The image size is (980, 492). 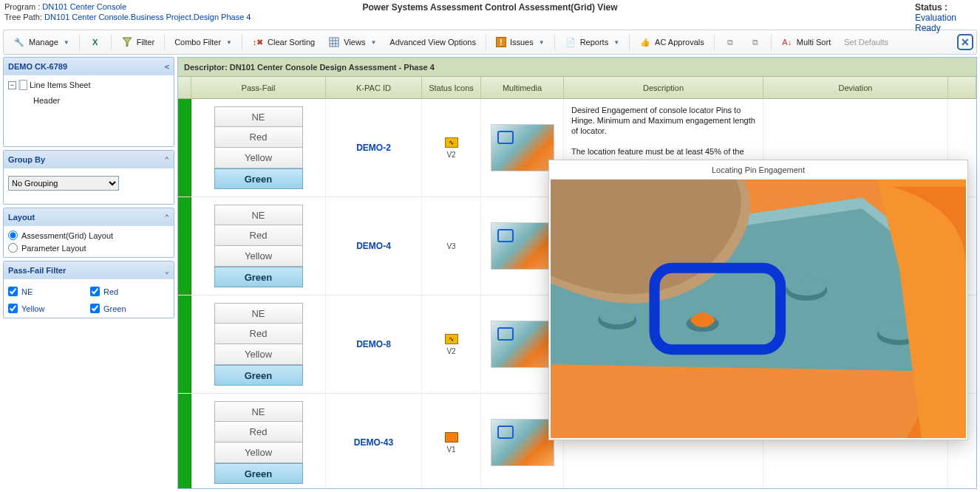 What do you see at coordinates (167, 66) in the screenshot?
I see `collapse-left-icon: <` at bounding box center [167, 66].